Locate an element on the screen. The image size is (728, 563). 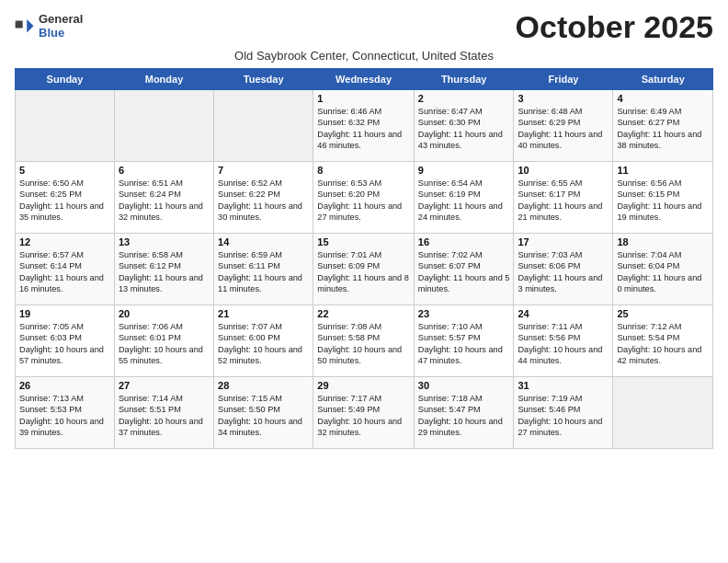
calendar-cell: 27Sunrise: 7:14 AMSunset: 5:51 PMDayligh… is located at coordinates (164, 413).